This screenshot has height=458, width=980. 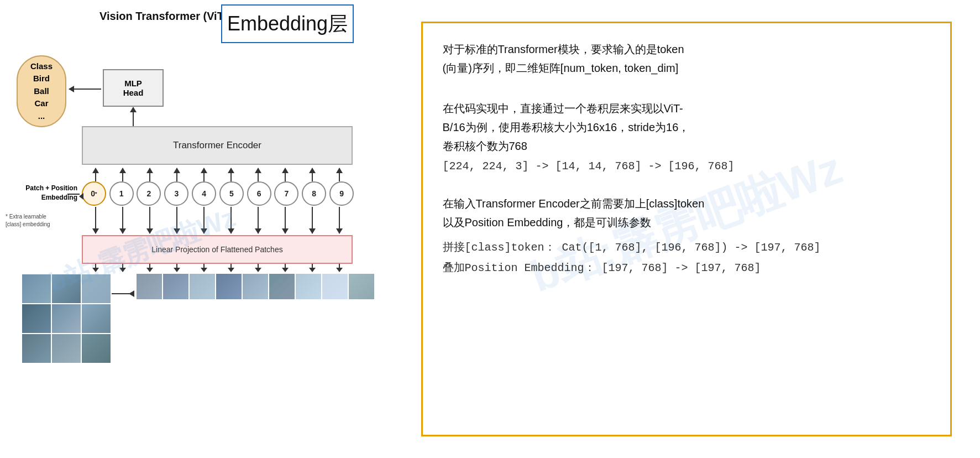 What do you see at coordinates (217, 249) in the screenshot?
I see `linear-projection-label: Linear Projection of Flattened Patches` at bounding box center [217, 249].